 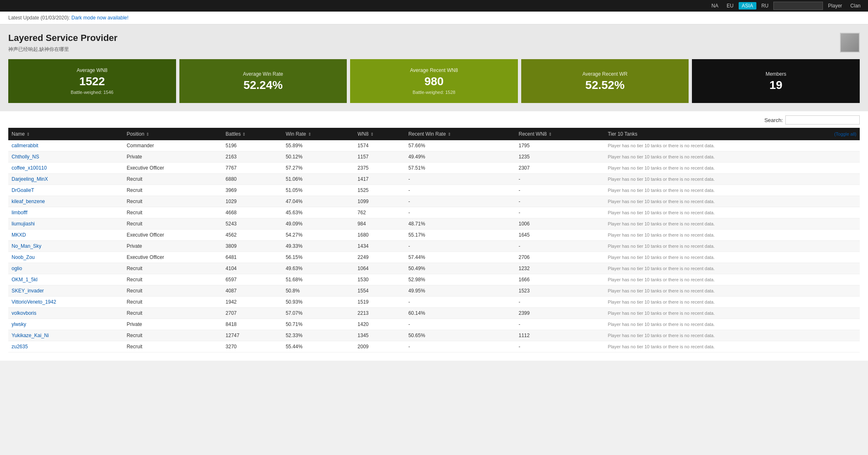 What do you see at coordinates (66, 314) in the screenshot?
I see `player-name-cell: volkovboris` at bounding box center [66, 314].